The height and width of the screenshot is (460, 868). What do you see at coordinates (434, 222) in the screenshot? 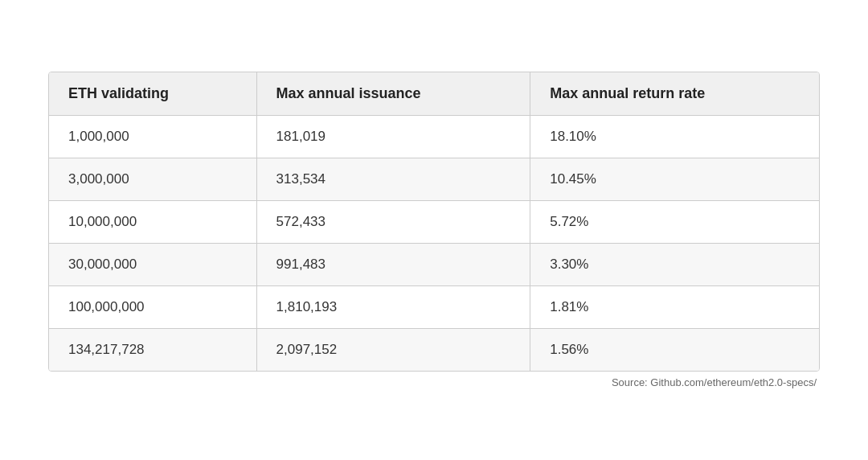
I see `table-row: 10,000,000572,4335.72%` at bounding box center [434, 222].